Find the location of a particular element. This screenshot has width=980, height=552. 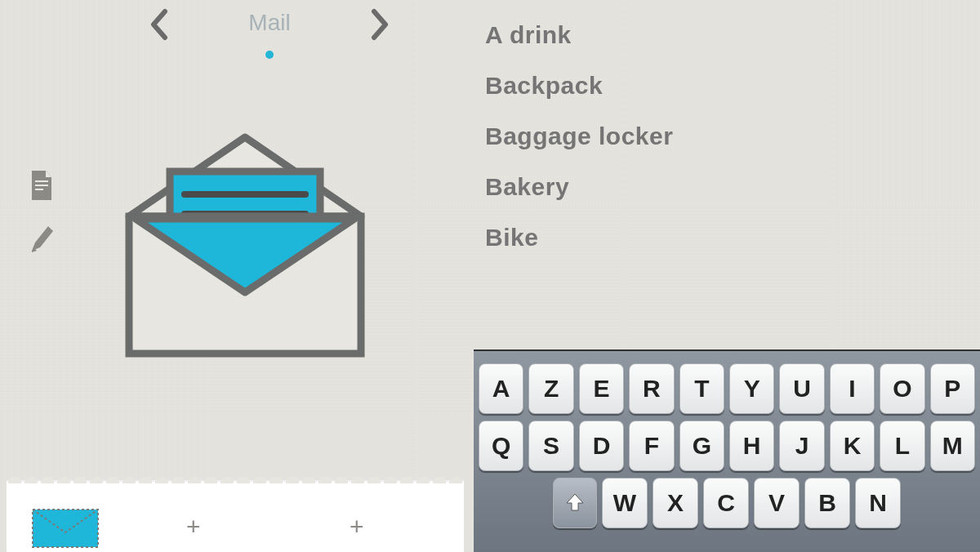

key: Z is located at coordinates (550, 389).